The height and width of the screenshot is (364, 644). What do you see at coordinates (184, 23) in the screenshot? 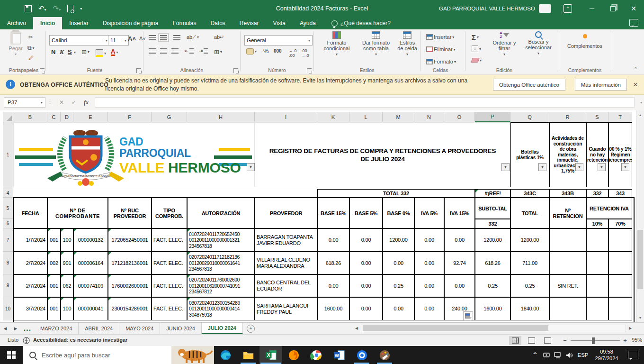
I see `ribbon-tab-f-rmulas: Fórmulas` at bounding box center [184, 23].